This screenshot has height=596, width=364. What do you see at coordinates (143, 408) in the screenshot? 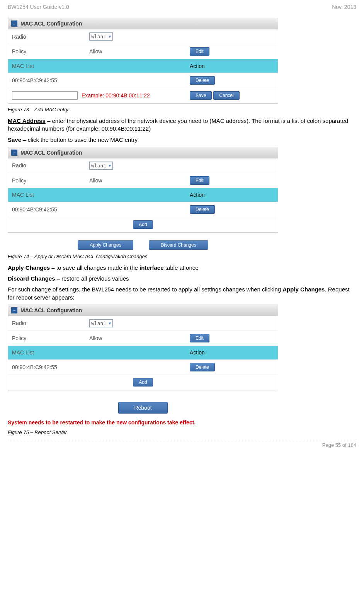
I see `reboot-row: Reboot` at bounding box center [143, 408].